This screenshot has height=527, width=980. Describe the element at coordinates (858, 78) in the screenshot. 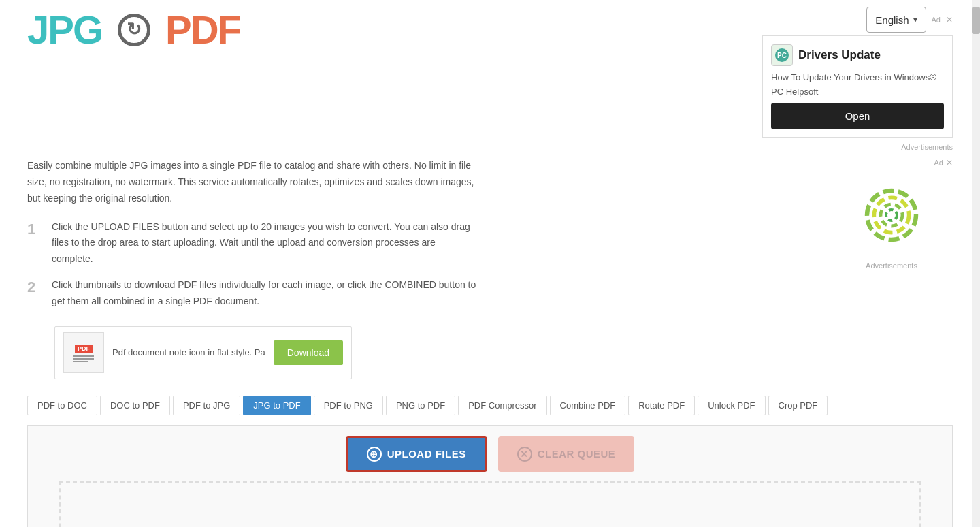

I see `ad-subtitle: How To Update Your Drivers in Windows®` at that location.